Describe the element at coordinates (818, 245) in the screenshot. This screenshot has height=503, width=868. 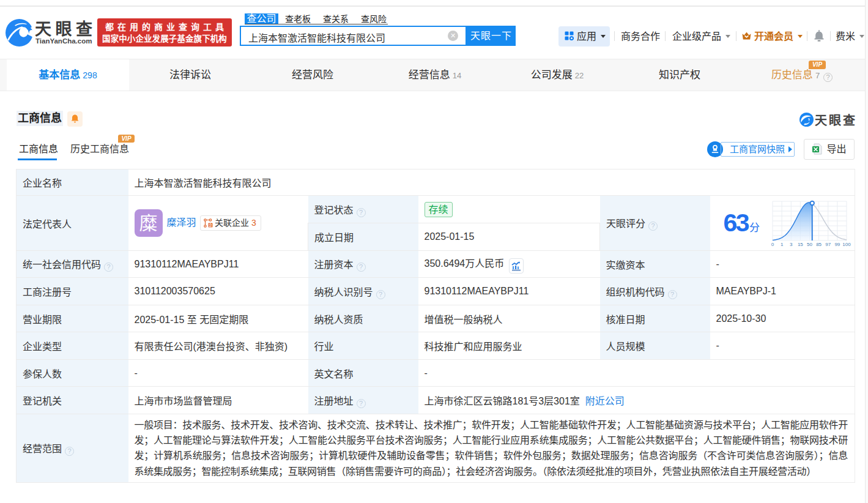
I see `svg-text: 85` at that location.